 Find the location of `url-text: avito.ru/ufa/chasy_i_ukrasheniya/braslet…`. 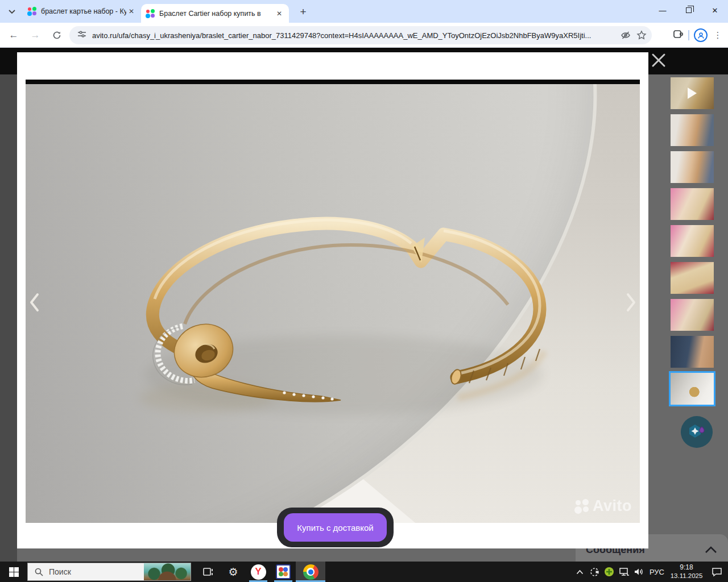

url-text: avito.ru/ufa/chasy_i_ukrasheniya/braslet… is located at coordinates (355, 35).